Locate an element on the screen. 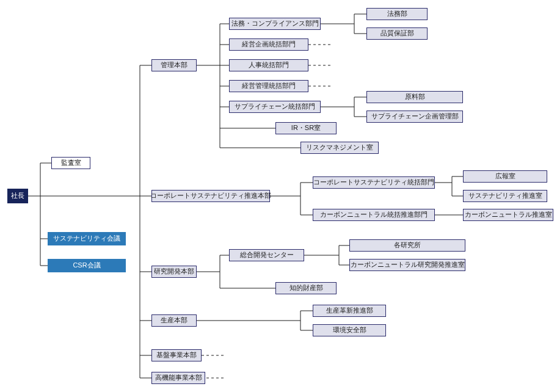 The image size is (557, 392). sustainability-council-box: サステナビリティ会議 is located at coordinates (87, 239).